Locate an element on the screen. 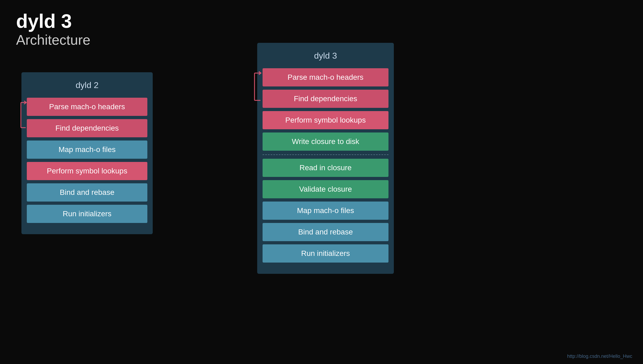 Image resolution: width=643 pixels, height=364 pixels. dyld3-title: dyld 3 is located at coordinates (326, 56).